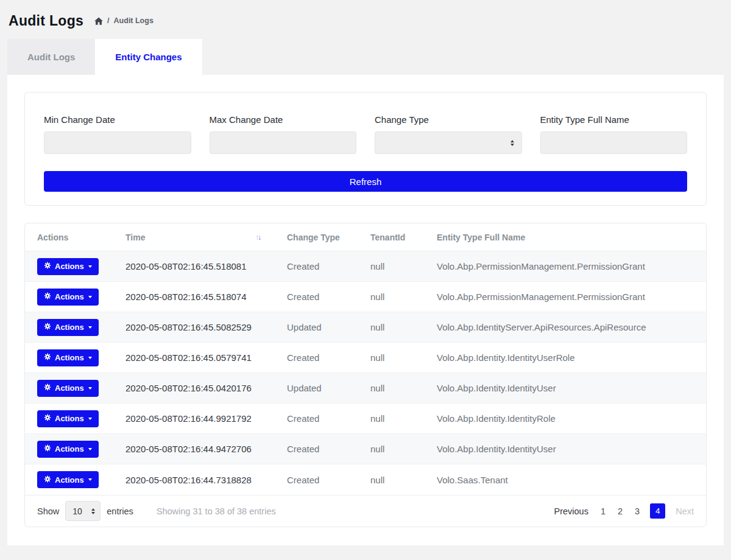 This screenshot has height=560, width=731. Describe the element at coordinates (658, 511) in the screenshot. I see `pagination-page-4-active: 4` at that location.